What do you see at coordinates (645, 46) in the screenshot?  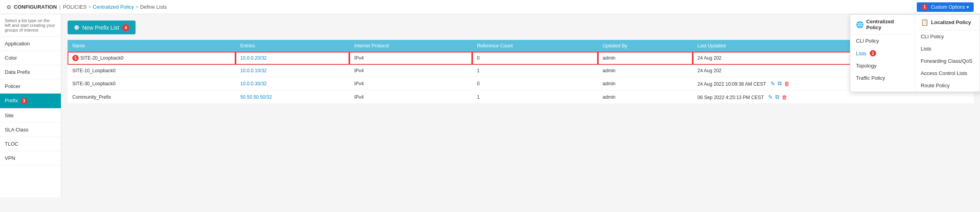 I see `col-updated-by: Updated By` at bounding box center [645, 46].